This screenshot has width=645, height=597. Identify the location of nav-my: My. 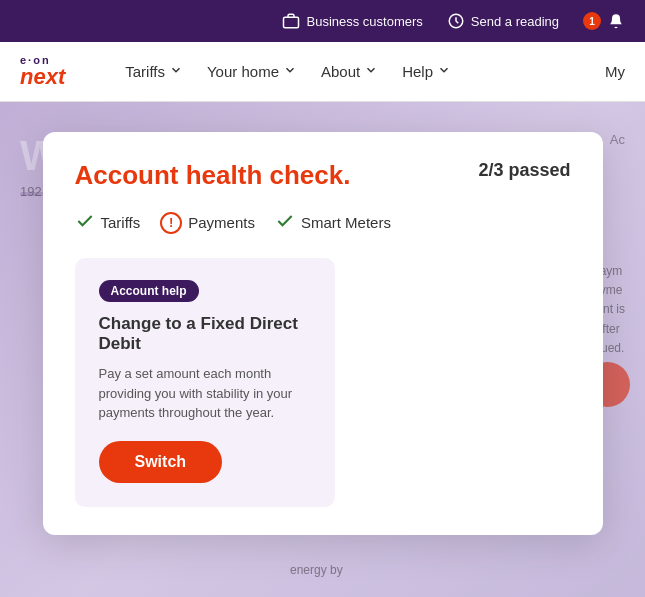
(615, 72).